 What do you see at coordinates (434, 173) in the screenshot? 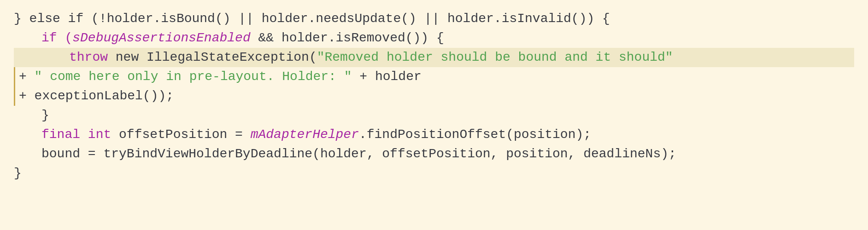
I see `code-line-line9: }` at bounding box center [434, 173].